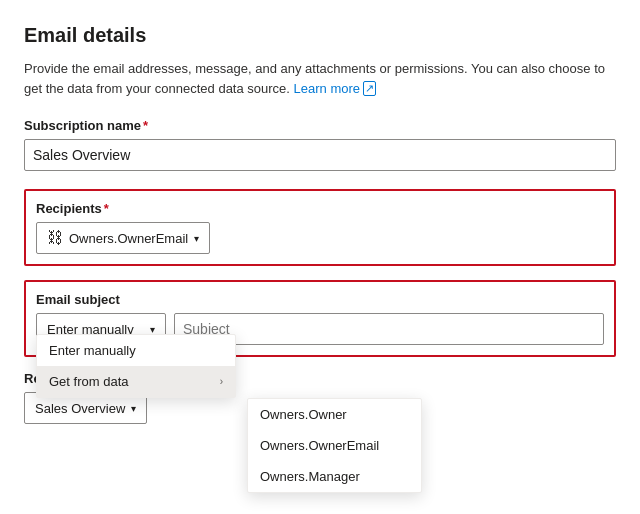 The height and width of the screenshot is (514, 640). What do you see at coordinates (320, 36) in the screenshot?
I see `page-title: Email details` at bounding box center [320, 36].